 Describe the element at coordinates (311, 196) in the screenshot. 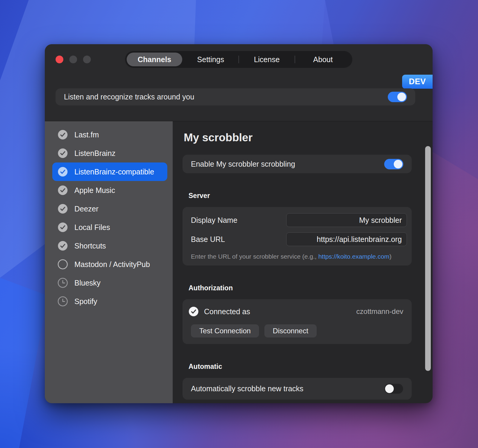

I see `server-section-heading: Server` at that location.